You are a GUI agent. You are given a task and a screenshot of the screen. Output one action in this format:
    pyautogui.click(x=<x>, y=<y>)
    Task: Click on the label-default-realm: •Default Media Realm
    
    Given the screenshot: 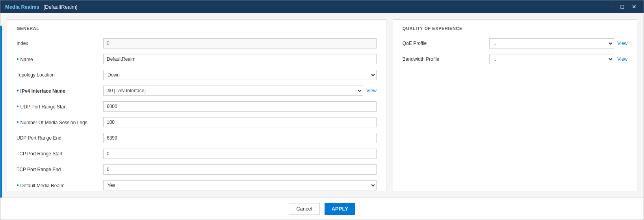 What is the action you would take?
    pyautogui.click(x=60, y=185)
    